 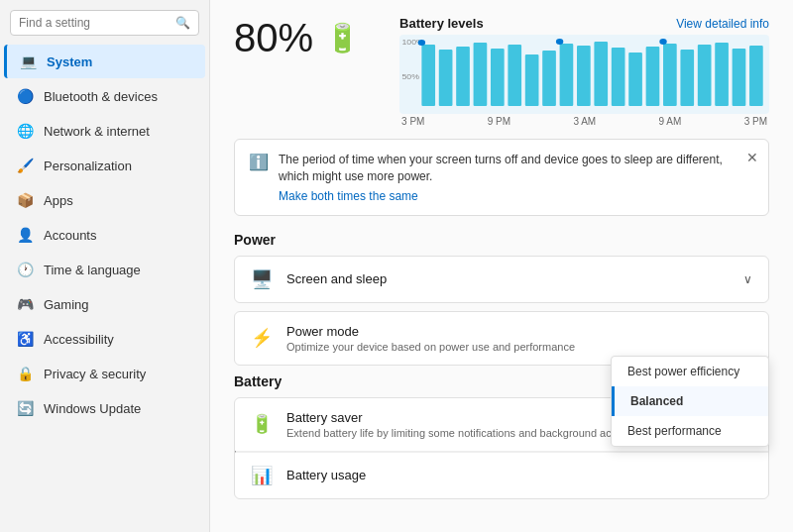 What do you see at coordinates (66, 305) in the screenshot?
I see `nav-label-gaming: Gaming` at bounding box center [66, 305].